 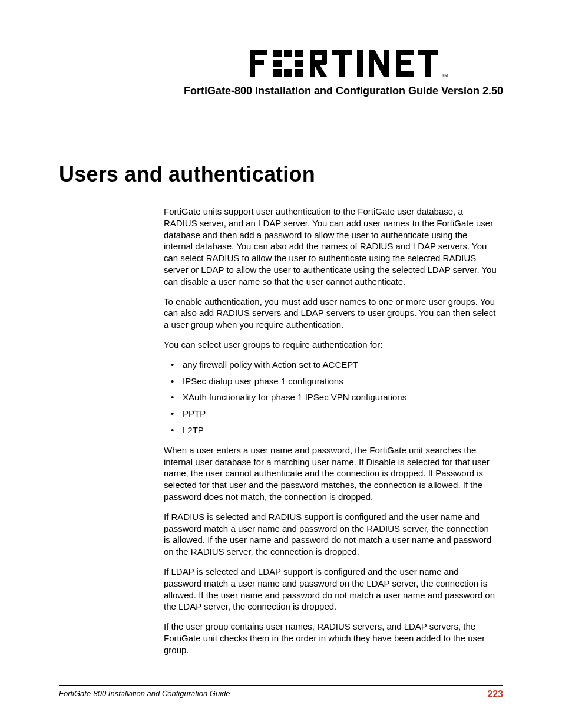 I want to click on fortinet-logo-icon: TM, so click(x=376, y=63).